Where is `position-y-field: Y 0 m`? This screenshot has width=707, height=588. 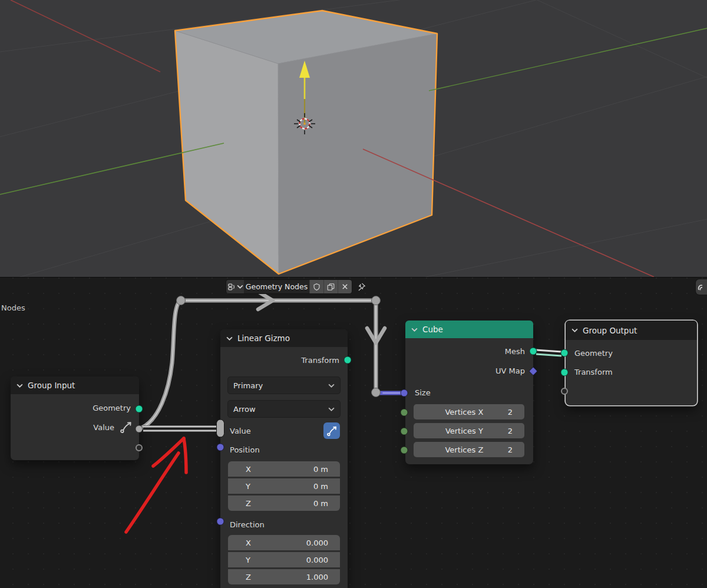 position-y-field: Y 0 m is located at coordinates (284, 486).